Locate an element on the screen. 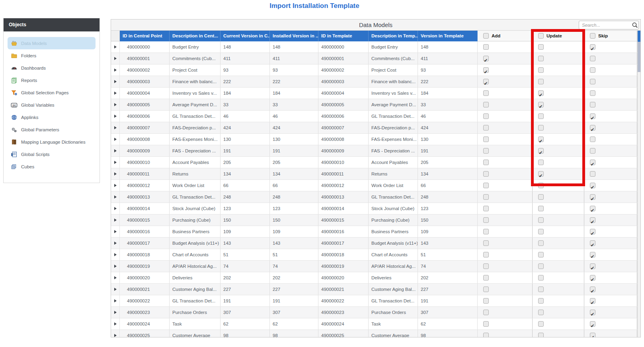 This screenshot has height=347, width=644. sidebar-item-global-parameters: Global Parameters is located at coordinates (52, 130).